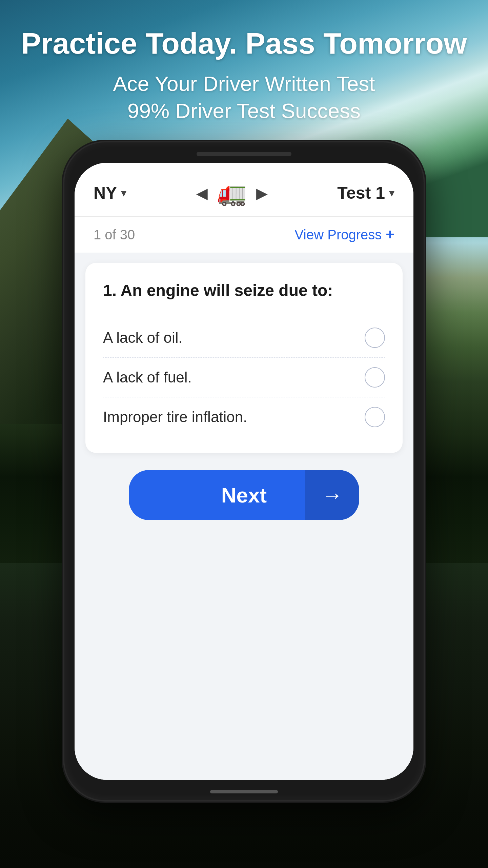 This screenshot has height=868, width=488. Describe the element at coordinates (244, 235) in the screenshot. I see `progress-section: 1 of 30 View Progress +` at that location.